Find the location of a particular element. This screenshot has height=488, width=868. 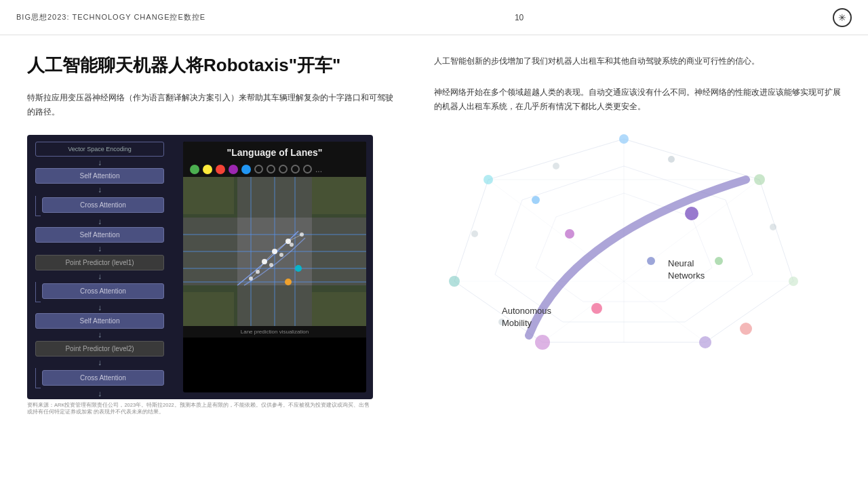

arrow-5: ↓ is located at coordinates (100, 277).